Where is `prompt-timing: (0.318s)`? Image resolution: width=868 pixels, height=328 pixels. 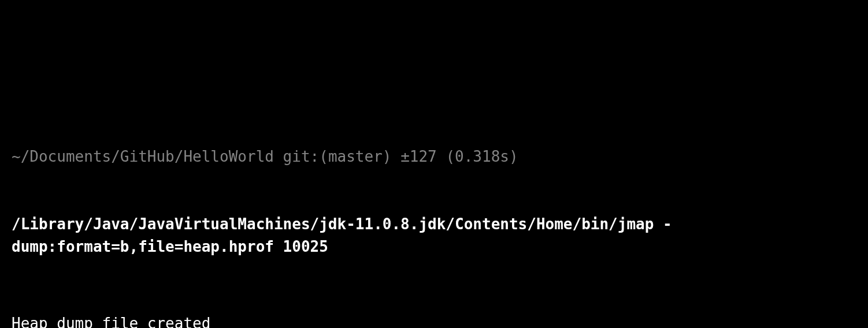
prompt-timing: (0.318s) is located at coordinates (482, 156).